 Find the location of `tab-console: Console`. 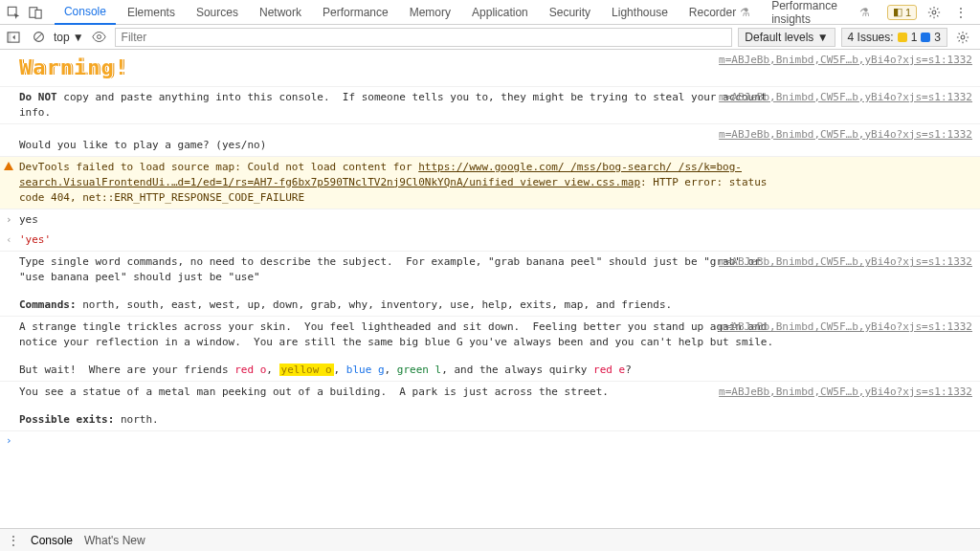

tab-console: Console is located at coordinates (85, 12).